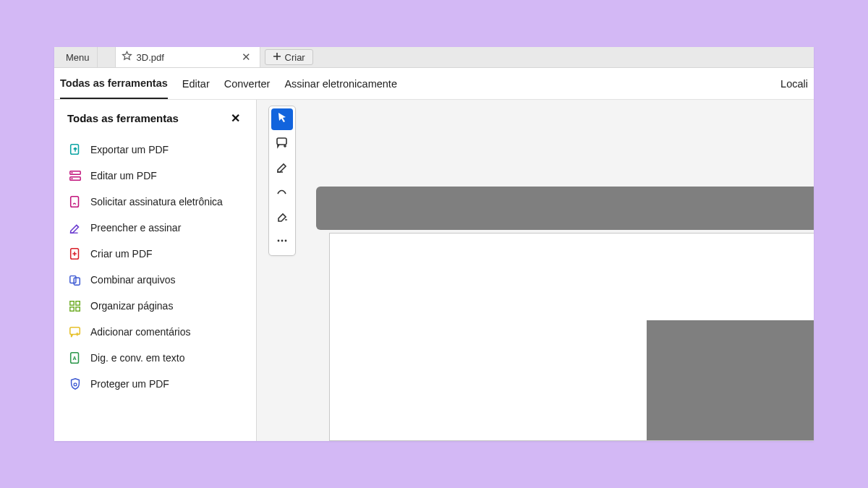 This screenshot has width=868, height=488. Describe the element at coordinates (123, 119) in the screenshot. I see `sidebar-title: Todas as ferramentas` at that location.